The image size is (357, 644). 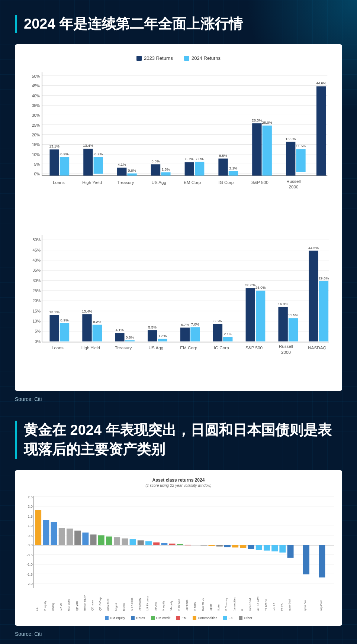 What do you see at coordinates (222, 348) in the screenshot?
I see `svg-text: IG Corp` at bounding box center [222, 348].